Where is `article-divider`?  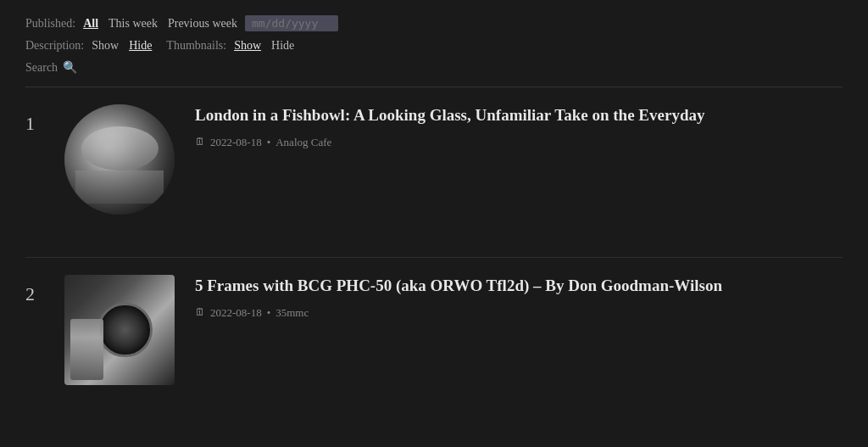
article-divider is located at coordinates (434, 258).